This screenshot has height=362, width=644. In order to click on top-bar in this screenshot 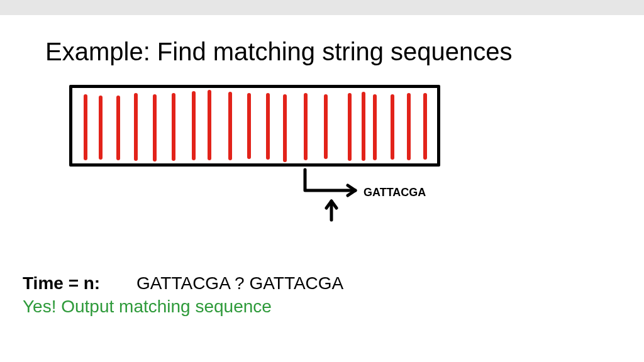, I will do `click(322, 8)`.